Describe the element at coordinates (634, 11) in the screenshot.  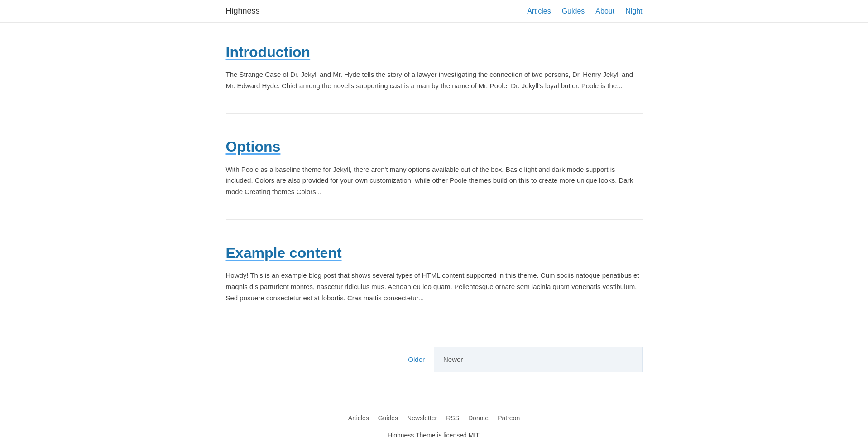
I see `nav-night: Night` at that location.